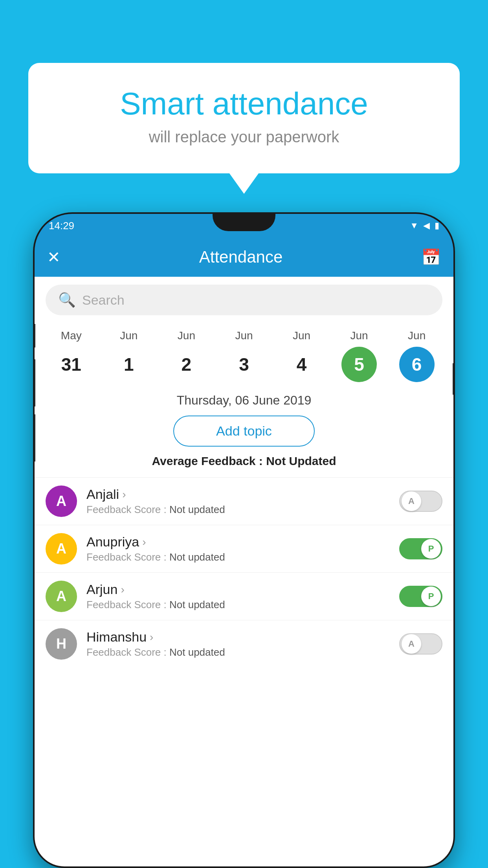 Image resolution: width=488 pixels, height=868 pixels. Describe the element at coordinates (417, 356) in the screenshot. I see `calendar-day: Jun6` at that location.